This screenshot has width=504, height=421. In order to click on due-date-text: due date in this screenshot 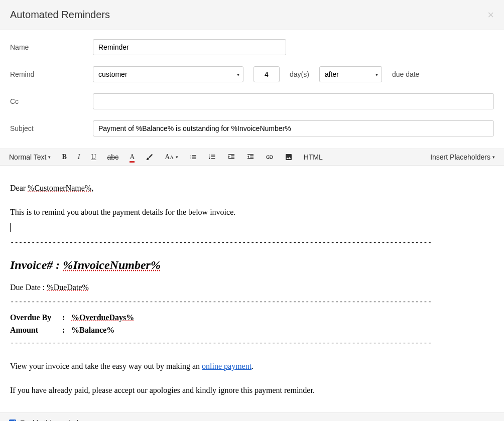, I will do `click(406, 74)`.